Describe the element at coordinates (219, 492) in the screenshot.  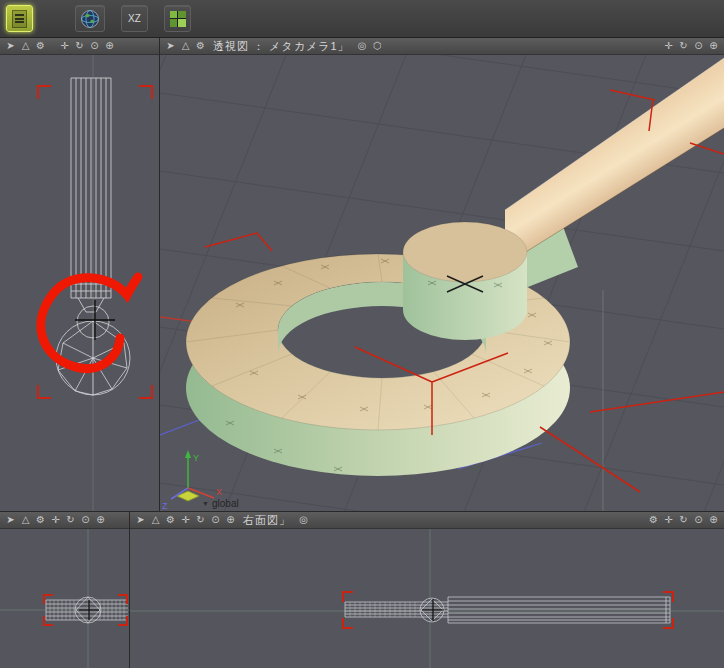
I see `x-axis-label: X` at that location.